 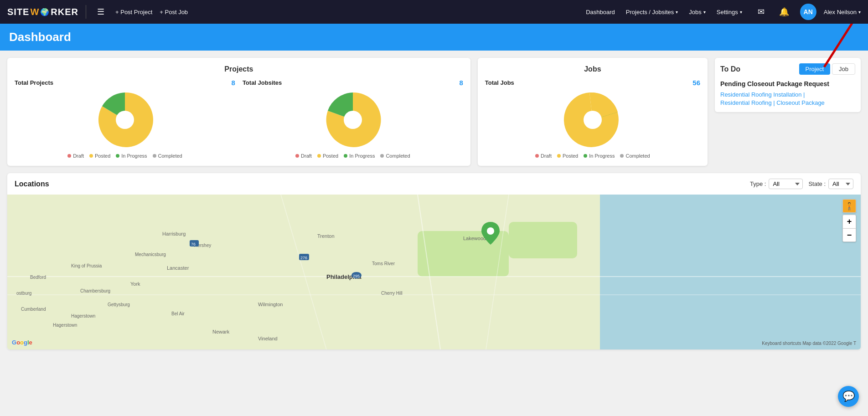 I want to click on user-name: Alex Neilson ▾, so click(x=842, y=12).